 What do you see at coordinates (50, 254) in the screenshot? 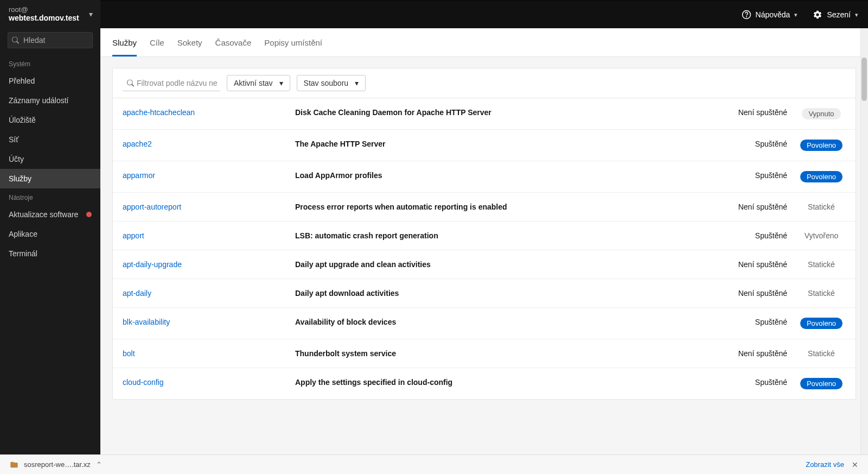
I see `sidebar-item-terminal: Terminál` at bounding box center [50, 254].